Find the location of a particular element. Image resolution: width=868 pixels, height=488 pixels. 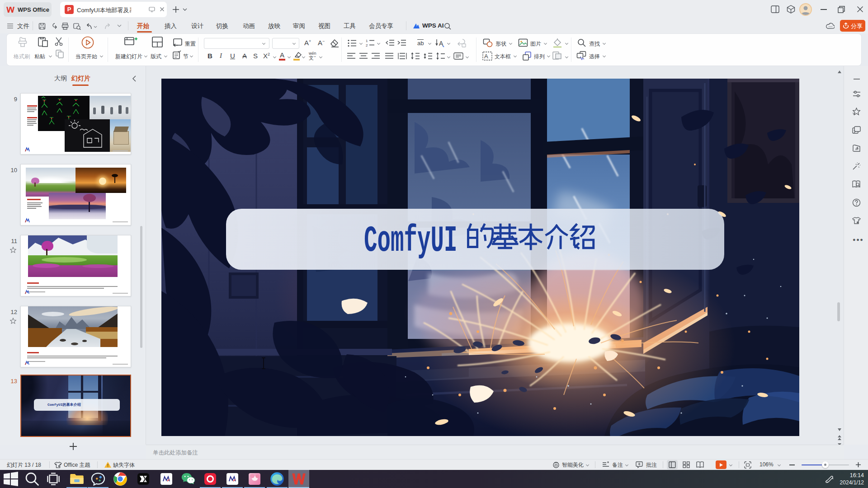

svg-text: 2 is located at coordinates (367, 45).